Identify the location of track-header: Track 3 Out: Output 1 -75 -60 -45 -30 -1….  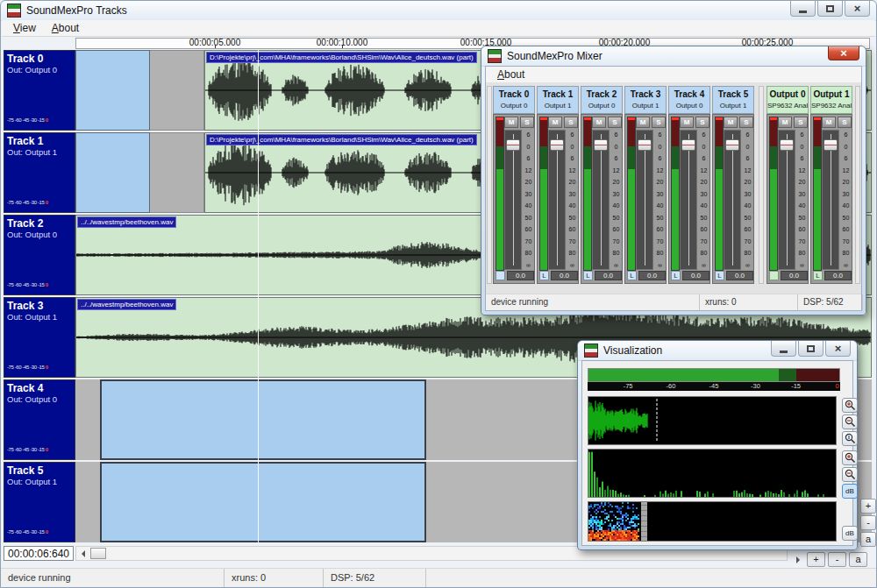
(39, 337).